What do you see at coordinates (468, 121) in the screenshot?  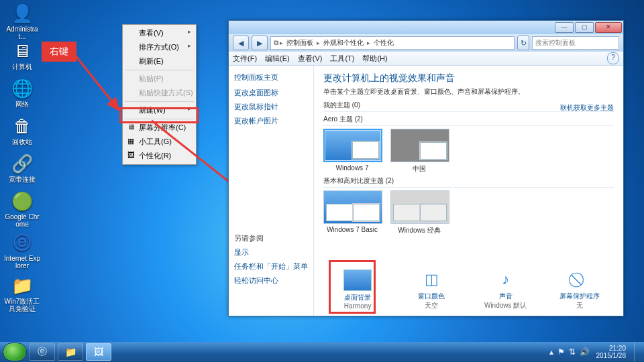 I see `group-aero-themes: Aero 主题 (2)` at bounding box center [468, 121].